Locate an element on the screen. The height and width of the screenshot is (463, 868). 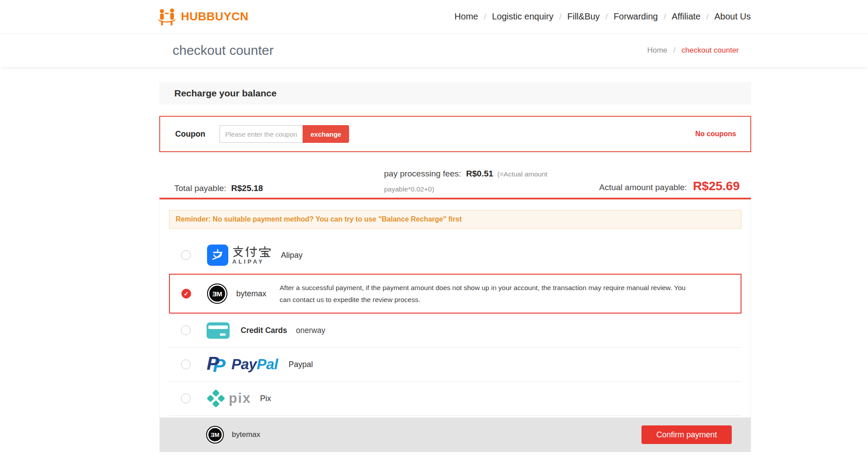
fees-formula-line1: (=Actual amount is located at coordinates (522, 174).